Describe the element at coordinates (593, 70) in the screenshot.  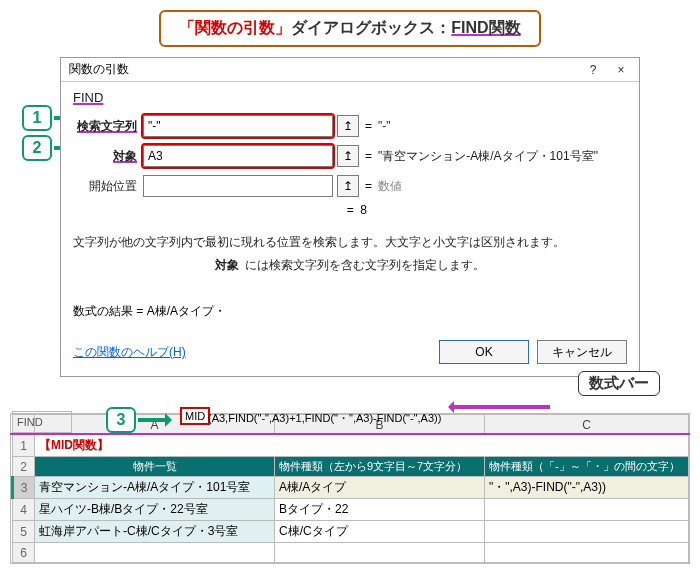
I see `titlebar-help-button: ?` at that location.